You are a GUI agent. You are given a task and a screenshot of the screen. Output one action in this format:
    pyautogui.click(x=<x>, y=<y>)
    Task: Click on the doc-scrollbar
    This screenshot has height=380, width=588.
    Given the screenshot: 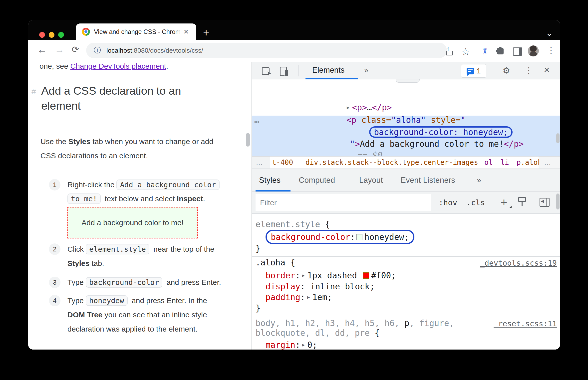 What is the action you would take?
    pyautogui.click(x=248, y=140)
    